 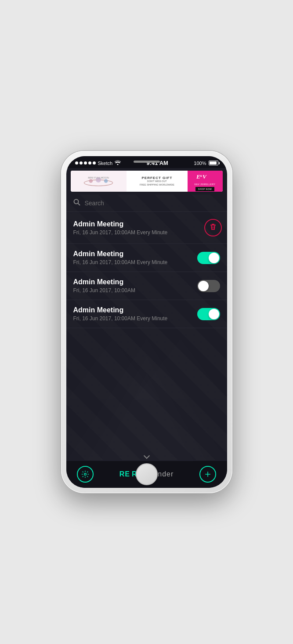 What do you see at coordinates (147, 286) in the screenshot?
I see `reminder-item: Admin Meeting Fri, 16 Jun 2017, 10:00AM` at bounding box center [147, 286].